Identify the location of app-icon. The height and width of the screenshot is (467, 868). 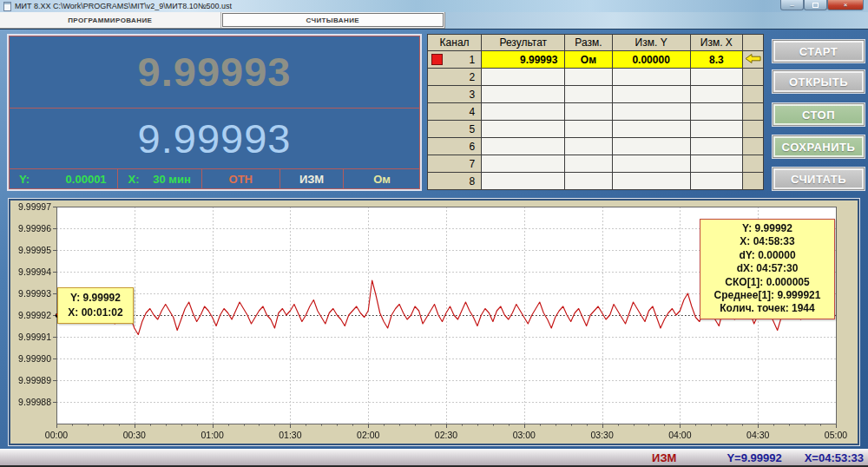
(7, 7).